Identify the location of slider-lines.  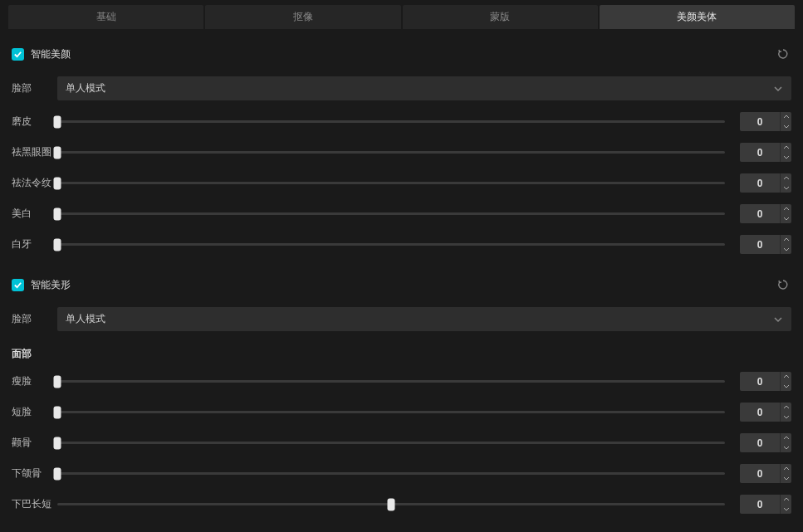
(391, 183).